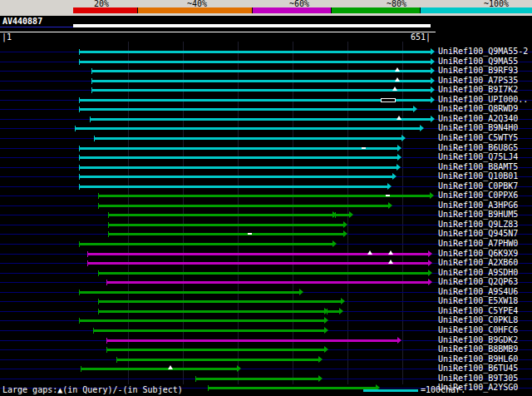  Describe the element at coordinates (478, 128) in the screenshot. I see `hit-label-link: UniRef100_B9N4H0` at that location.